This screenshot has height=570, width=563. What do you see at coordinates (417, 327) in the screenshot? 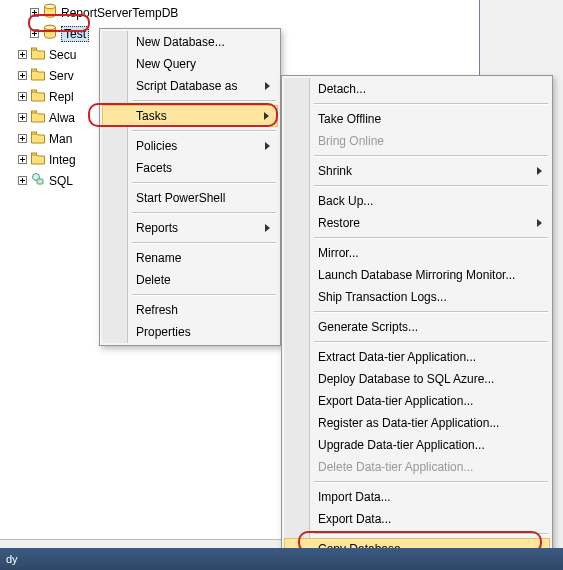
I see `menu-item: Generate Scripts...` at bounding box center [417, 327].